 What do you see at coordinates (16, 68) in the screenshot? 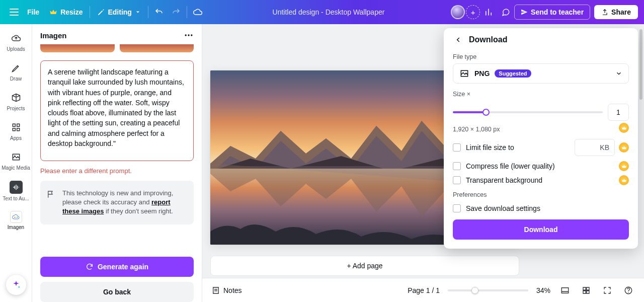
I see `draw-icon` at bounding box center [16, 68].